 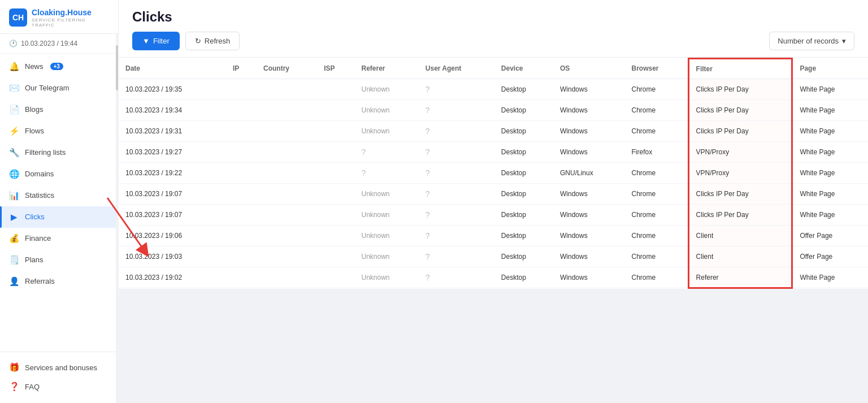 What do you see at coordinates (59, 196) in the screenshot?
I see `sidebar-item-statistics: 📊 Statistics` at bounding box center [59, 196].